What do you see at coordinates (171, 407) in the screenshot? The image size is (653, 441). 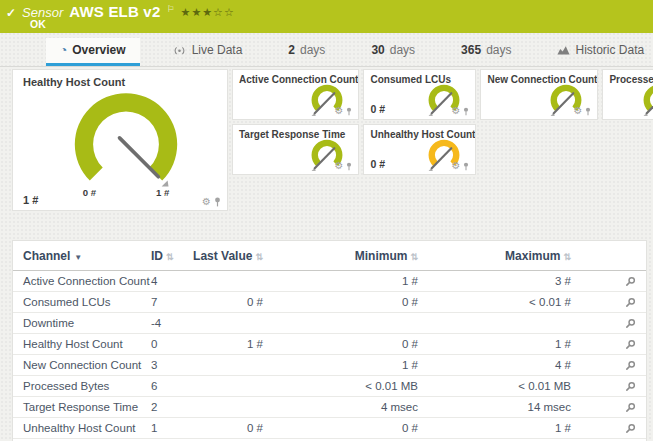 I see `cell-id: 2` at bounding box center [171, 407].